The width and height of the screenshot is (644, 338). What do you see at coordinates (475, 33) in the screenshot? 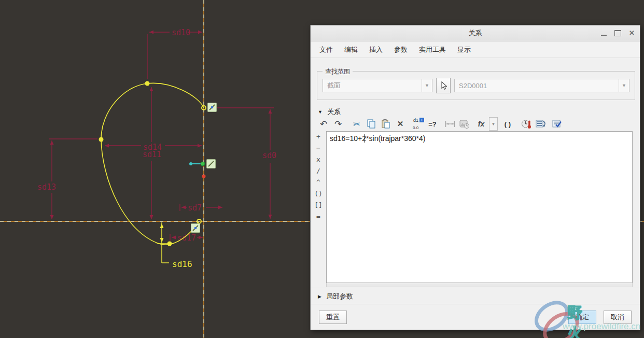
I see `dialog-titlebar: 关系 ✕` at bounding box center [475, 33].